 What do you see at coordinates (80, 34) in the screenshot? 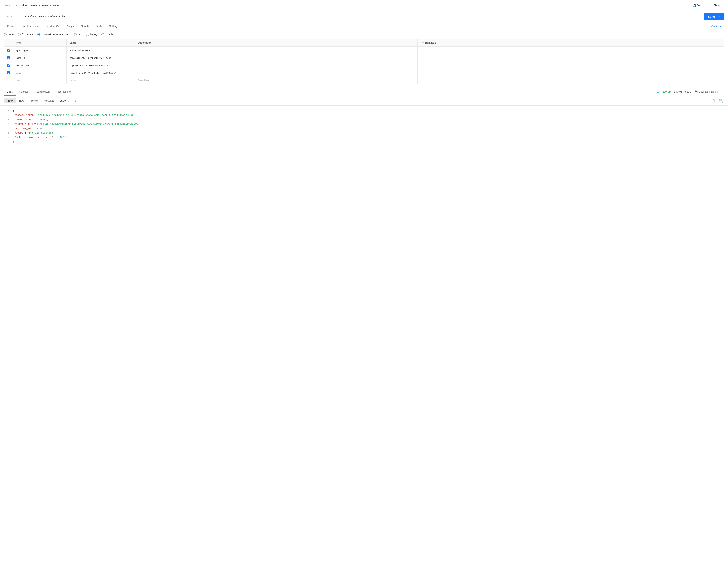
I see `radio-raw-label: raw` at bounding box center [80, 34].